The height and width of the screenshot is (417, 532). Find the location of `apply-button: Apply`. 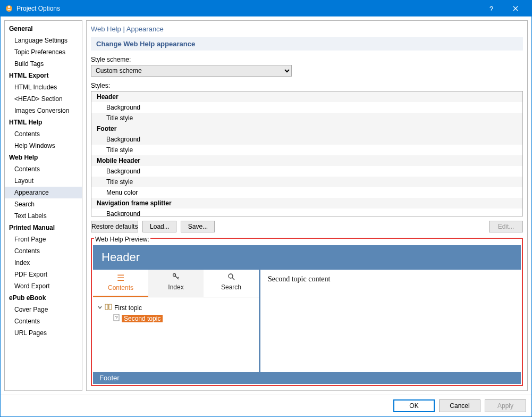

apply-button: Apply is located at coordinates (505, 406).